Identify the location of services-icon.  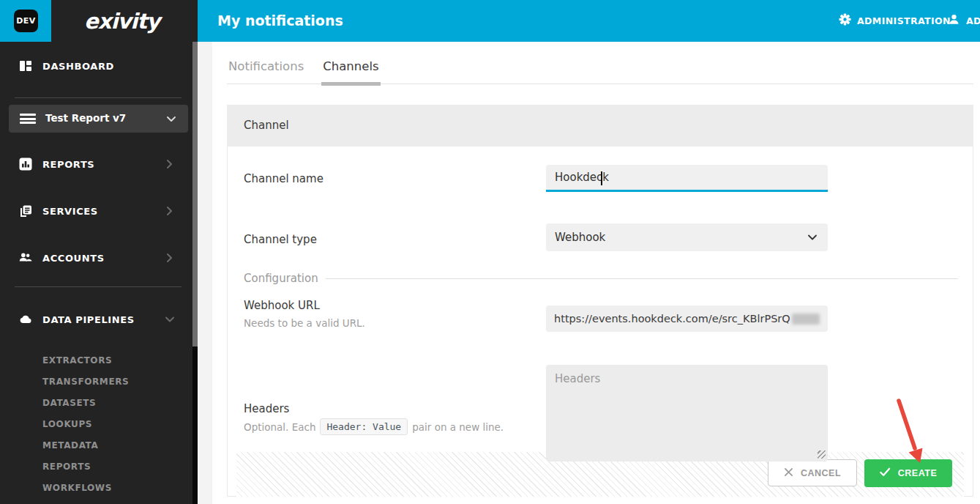
(26, 211).